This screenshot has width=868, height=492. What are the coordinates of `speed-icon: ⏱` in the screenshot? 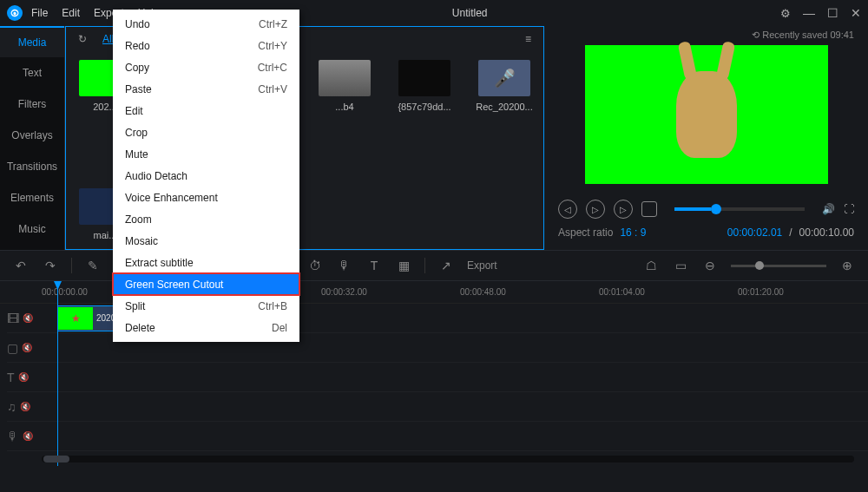 It's located at (315, 266).